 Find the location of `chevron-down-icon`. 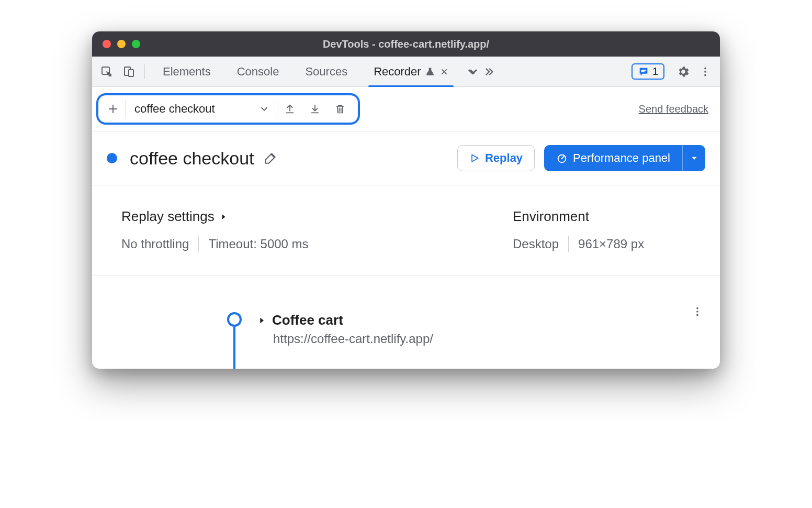

chevron-down-icon is located at coordinates (264, 109).